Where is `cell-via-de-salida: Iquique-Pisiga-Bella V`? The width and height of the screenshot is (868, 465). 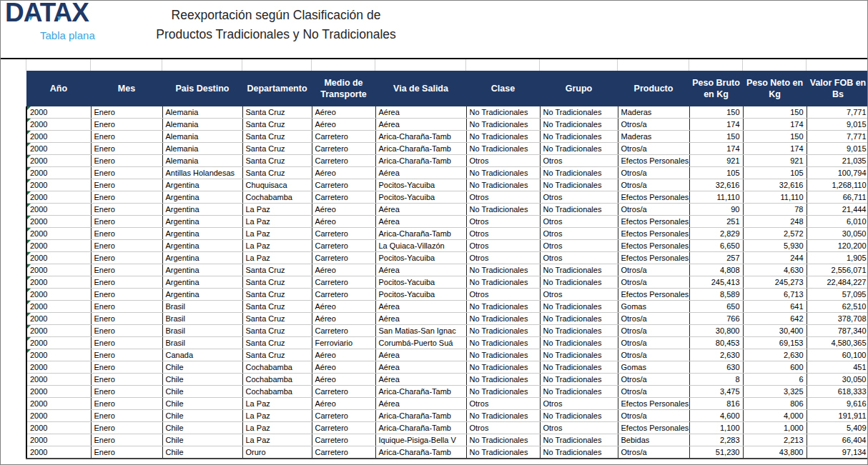 cell-via-de-salida: Iquique-Pisiga-Bella V is located at coordinates (420, 440).